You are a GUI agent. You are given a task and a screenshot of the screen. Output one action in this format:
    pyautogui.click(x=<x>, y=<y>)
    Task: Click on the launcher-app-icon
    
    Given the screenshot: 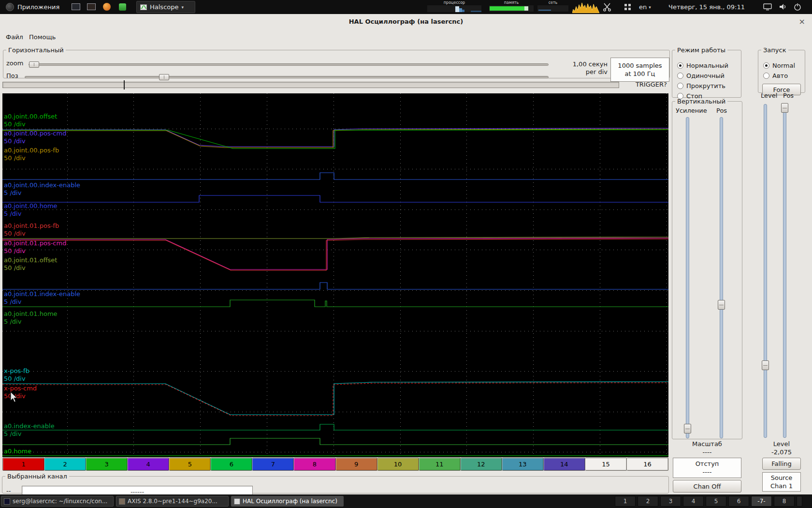 What is the action you would take?
    pyautogui.click(x=122, y=7)
    